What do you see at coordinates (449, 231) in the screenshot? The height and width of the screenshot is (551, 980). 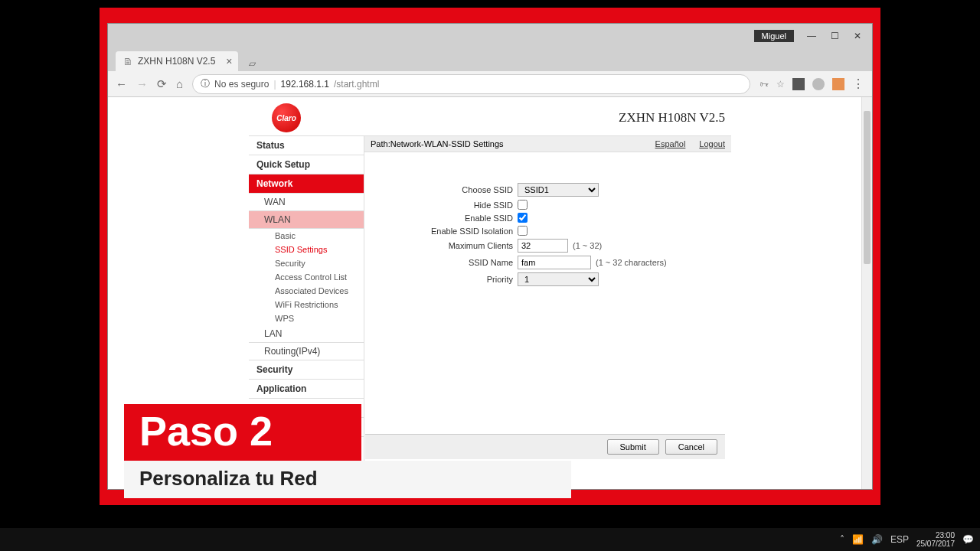 I see `label-isolation: Enable SSID Isolation` at bounding box center [449, 231].